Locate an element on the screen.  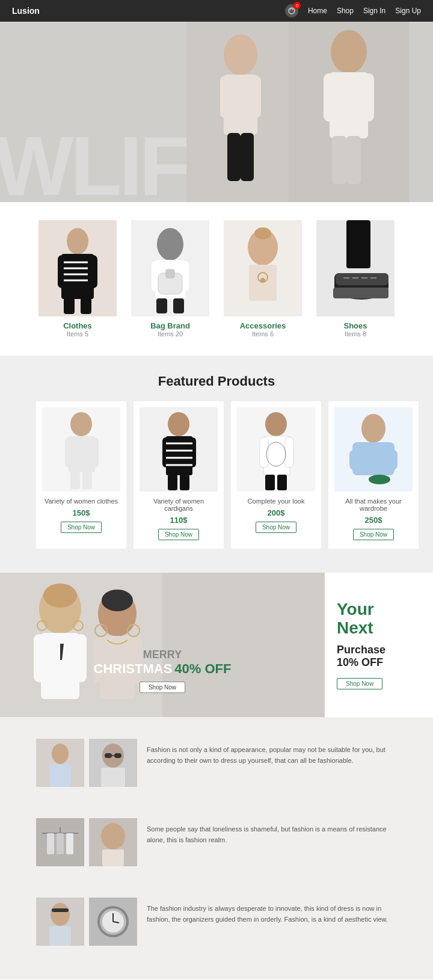
product-3-image is located at coordinates (276, 449).